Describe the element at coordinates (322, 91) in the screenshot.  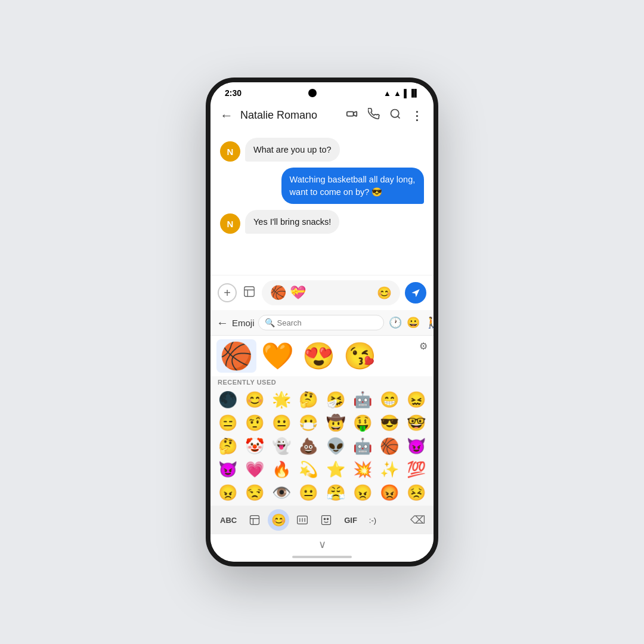
I see `status-bar: 2:30 ▲ ▲▐ ▐▌` at that location.